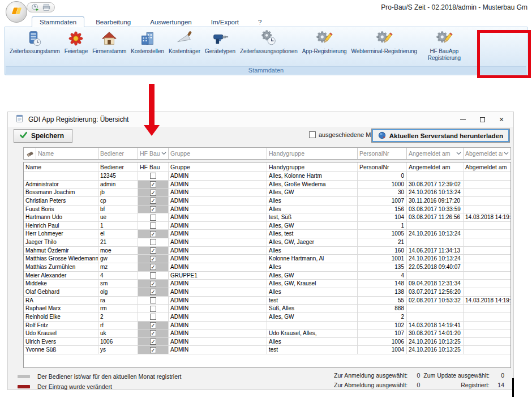 This screenshot has width=532, height=398. I want to click on ribbon-button-app-registrierung: App-Registrierung, so click(325, 42).